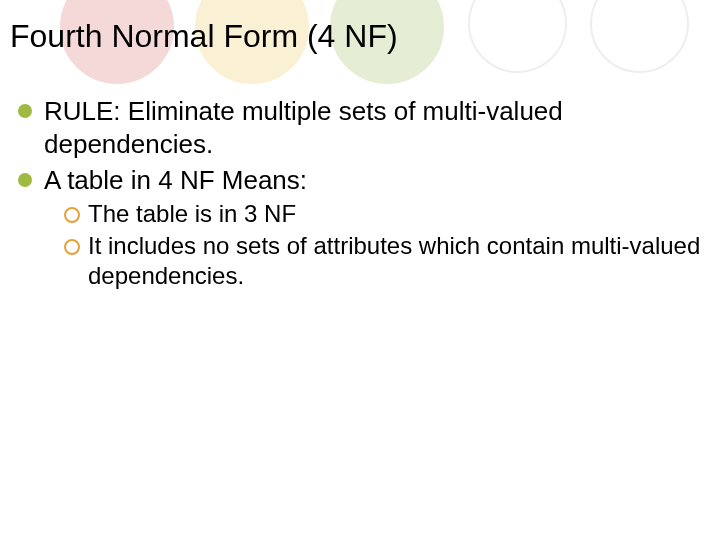  I want to click on sub-bullet-item-2: It includes no sets of attributes which …, so click(387, 261).